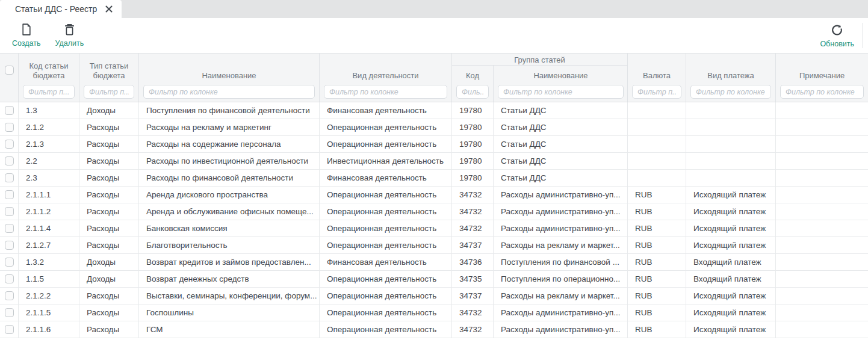 The image size is (868, 340). Describe the element at coordinates (473, 91) in the screenshot. I see `filter-input-group-code` at that location.